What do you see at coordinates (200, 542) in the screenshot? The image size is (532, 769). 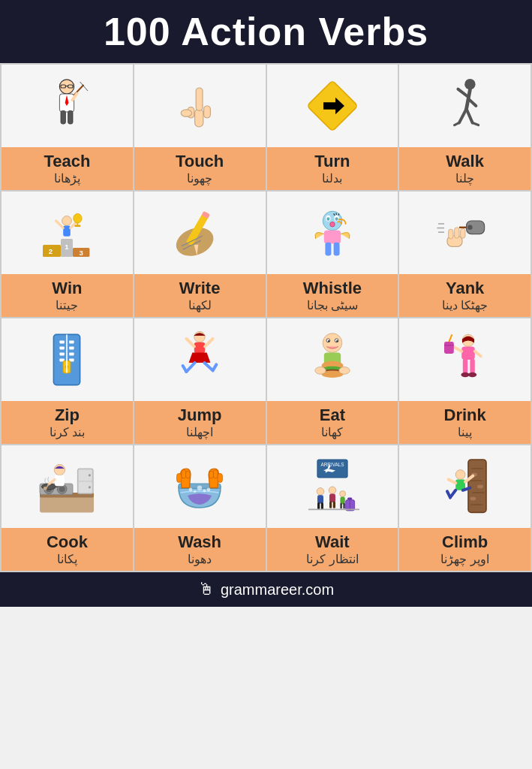 I see `wash-english: Wash` at bounding box center [200, 542].